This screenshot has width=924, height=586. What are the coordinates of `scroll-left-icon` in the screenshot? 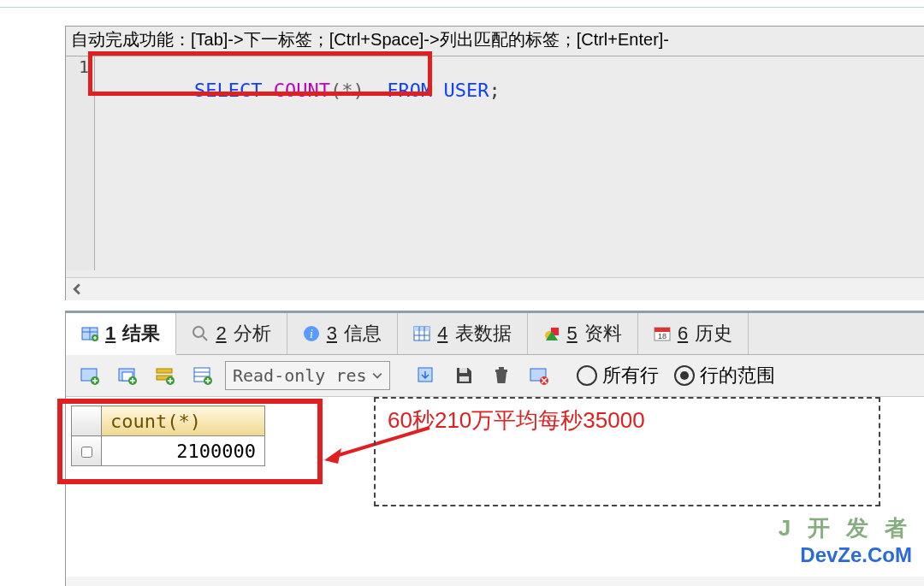 It's located at (77, 289).